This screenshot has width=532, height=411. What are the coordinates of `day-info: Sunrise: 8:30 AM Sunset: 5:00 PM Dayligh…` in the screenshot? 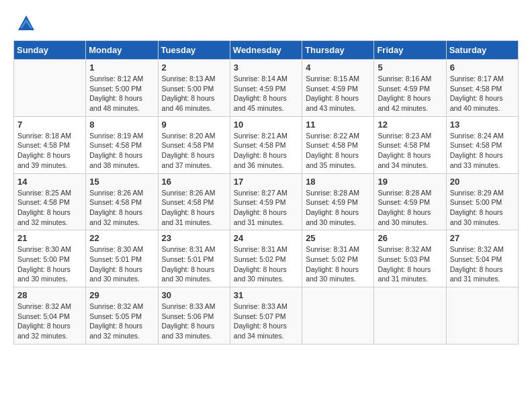 It's located at (50, 265).